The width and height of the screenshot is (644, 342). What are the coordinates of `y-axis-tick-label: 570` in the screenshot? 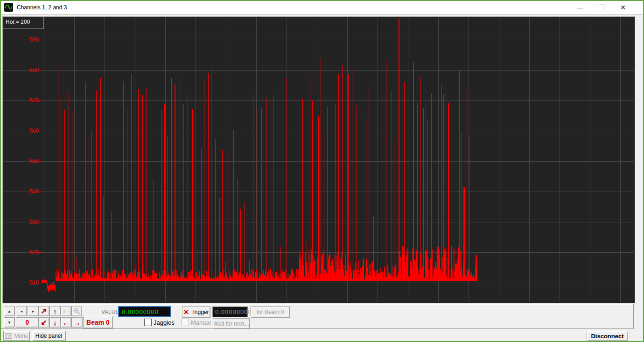 It's located at (21, 100).